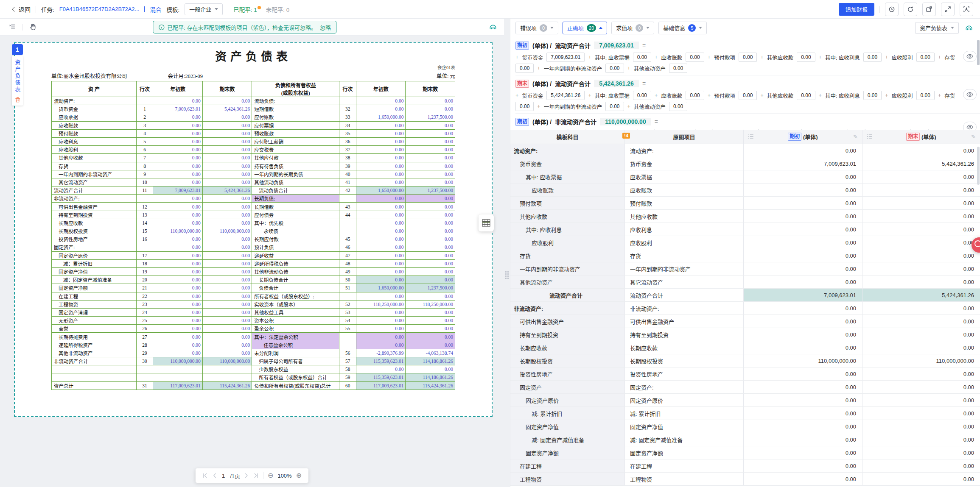  I want to click on table-row: 固定资产净额固定资产净额0.000.00, so click(745, 453).